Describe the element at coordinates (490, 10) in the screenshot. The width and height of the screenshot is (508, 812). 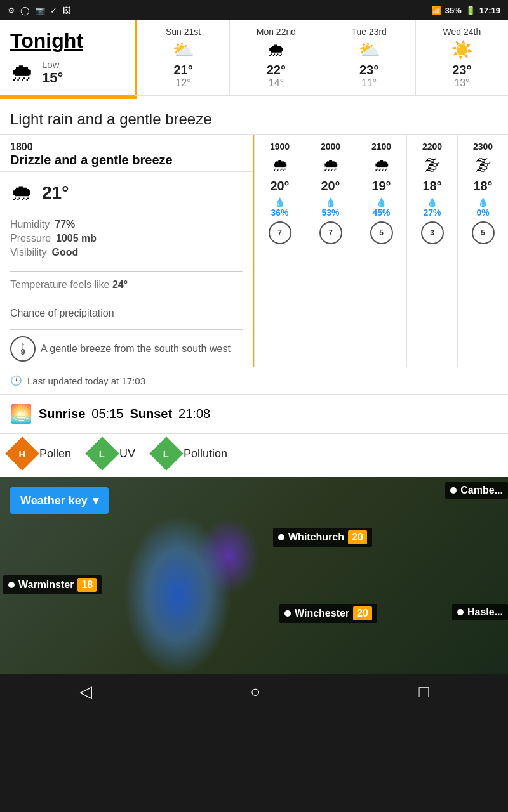
I see `clock: 17:19` at that location.